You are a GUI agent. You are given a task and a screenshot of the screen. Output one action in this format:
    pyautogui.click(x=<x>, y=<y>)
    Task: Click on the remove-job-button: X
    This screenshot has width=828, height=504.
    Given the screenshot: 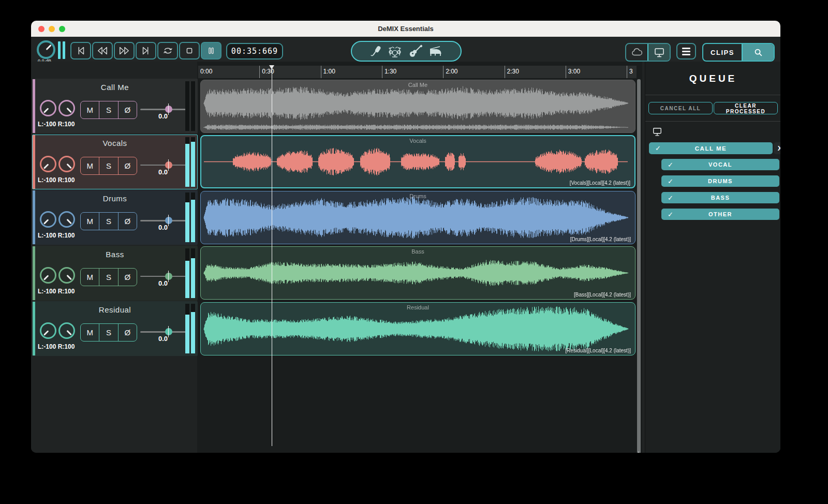 What is the action you would take?
    pyautogui.click(x=777, y=148)
    